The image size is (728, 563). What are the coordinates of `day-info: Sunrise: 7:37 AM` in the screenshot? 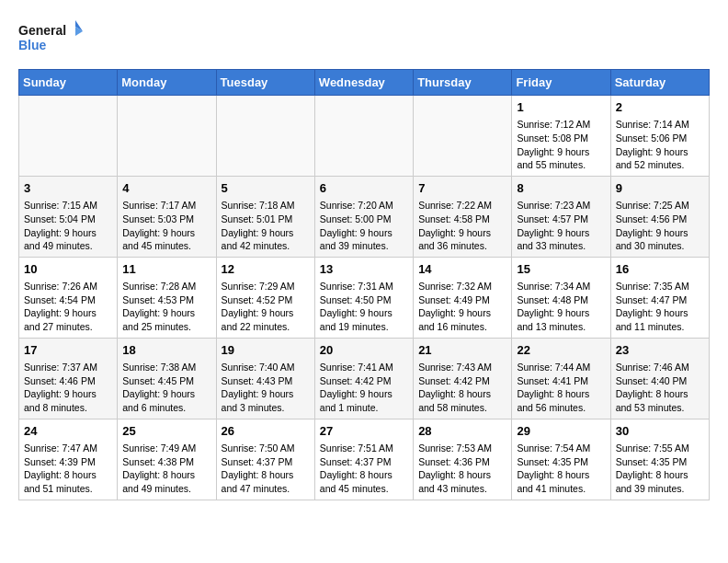 It's located at (68, 368).